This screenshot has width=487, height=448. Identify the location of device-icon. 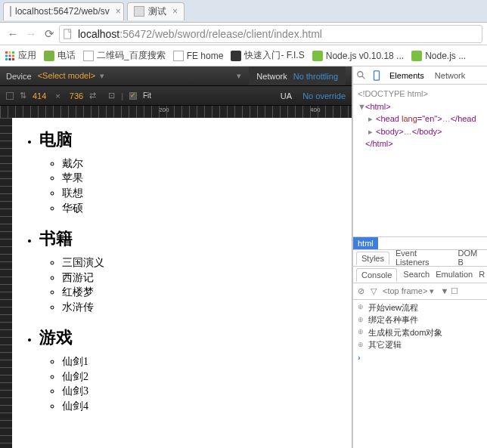
(377, 76).